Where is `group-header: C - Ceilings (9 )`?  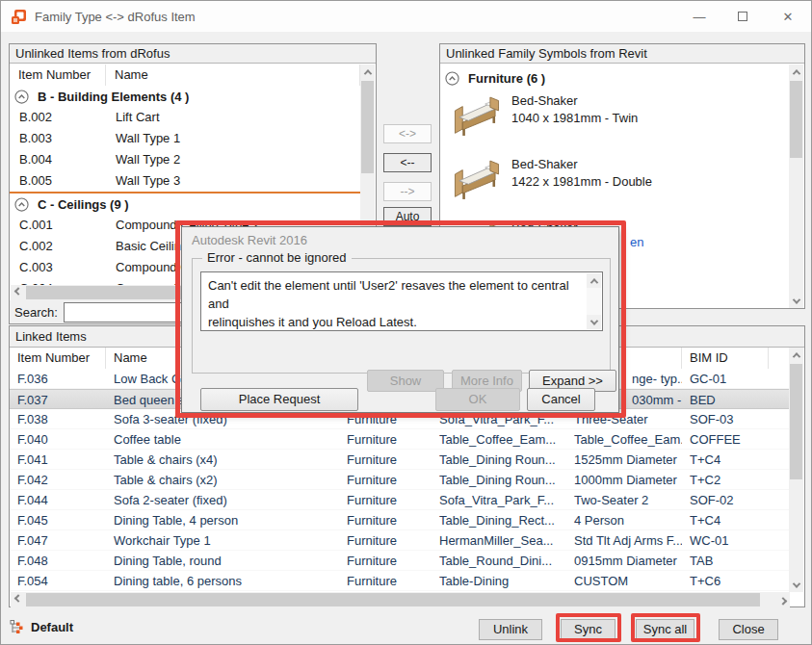
group-header: C - Ceilings (9 ) is located at coordinates (185, 204).